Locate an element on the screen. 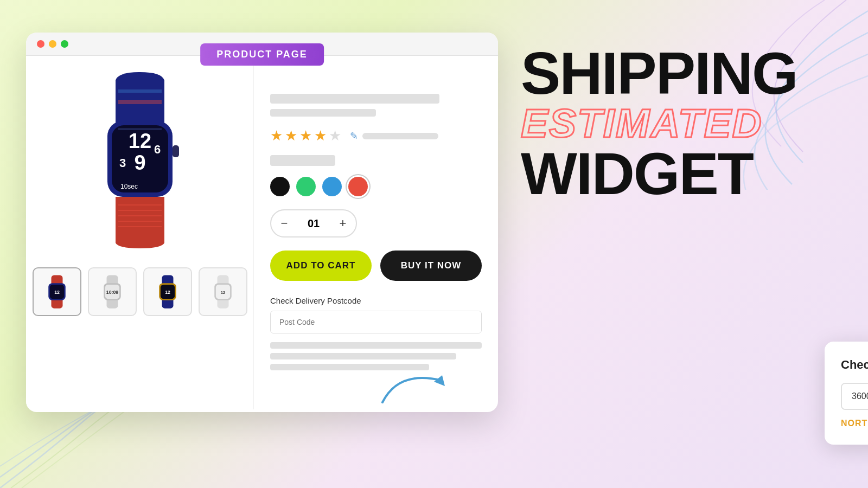 This screenshot has width=868, height=488. quantity-selector: − 01 + is located at coordinates (314, 223).